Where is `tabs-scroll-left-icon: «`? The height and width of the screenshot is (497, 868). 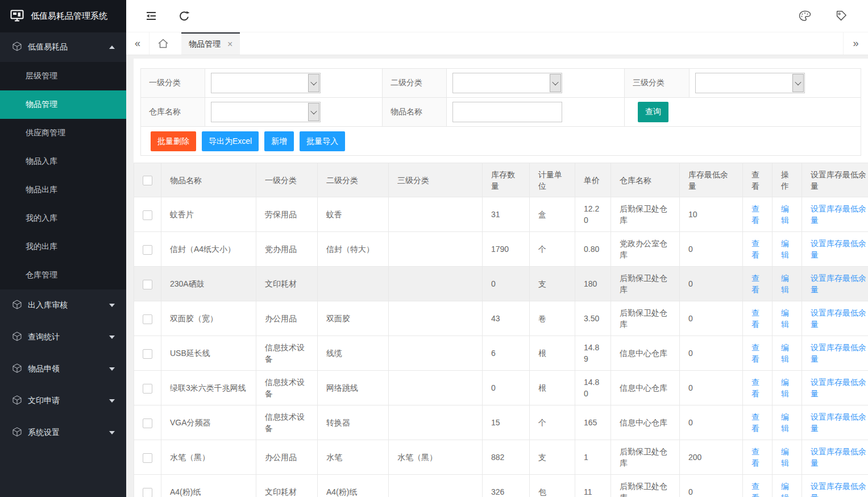
tabs-scroll-left-icon: « is located at coordinates (138, 43).